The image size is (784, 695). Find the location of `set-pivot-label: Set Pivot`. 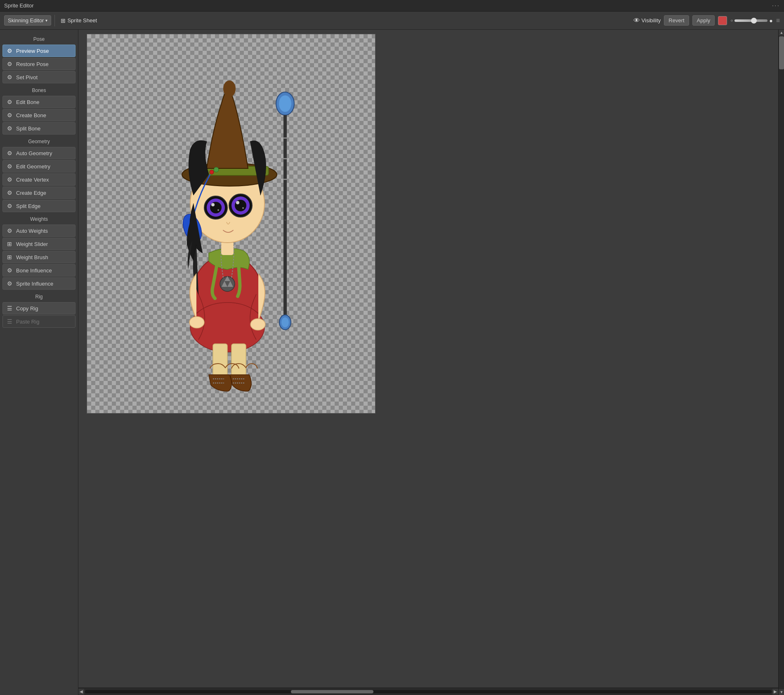

set-pivot-label: Set Pivot is located at coordinates (27, 78).